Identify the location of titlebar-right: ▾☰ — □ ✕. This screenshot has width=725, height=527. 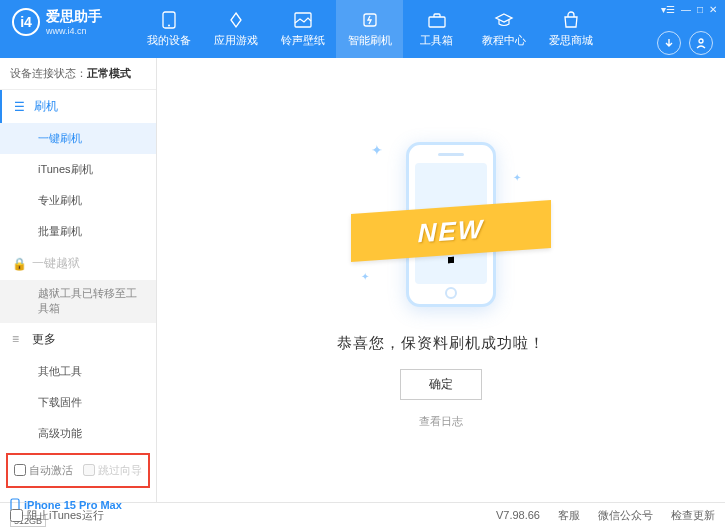
(687, 29).